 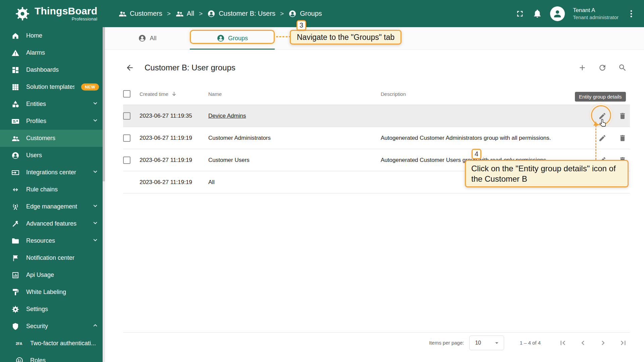 I want to click on integrations-icon, so click(x=15, y=173).